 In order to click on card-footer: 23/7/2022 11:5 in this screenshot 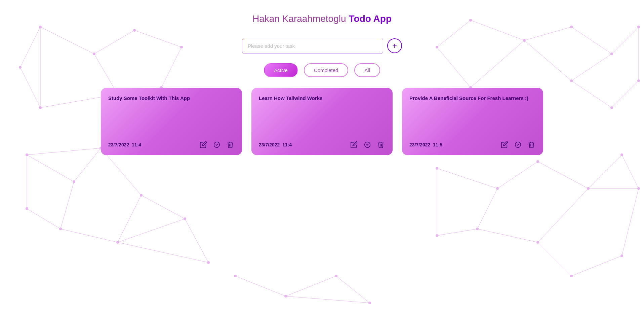, I will do `click(473, 145)`.